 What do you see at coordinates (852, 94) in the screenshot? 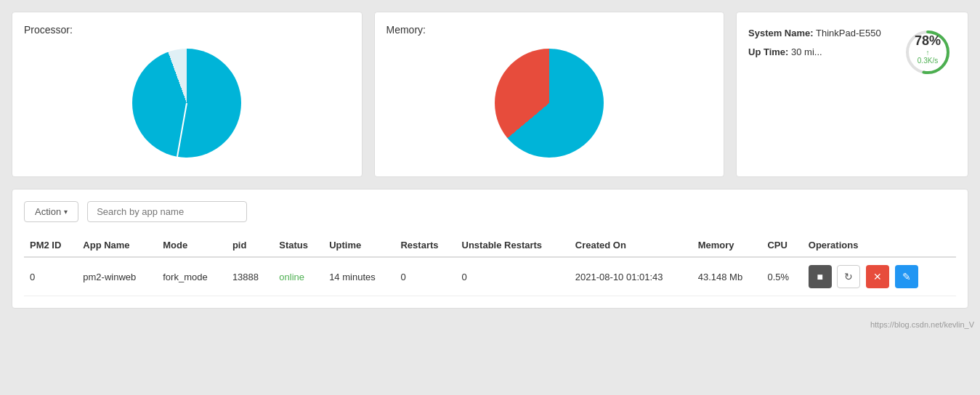
I see `system-panel: System Name: ThinkPad-E550 Up Time: 30 m…` at bounding box center [852, 94].